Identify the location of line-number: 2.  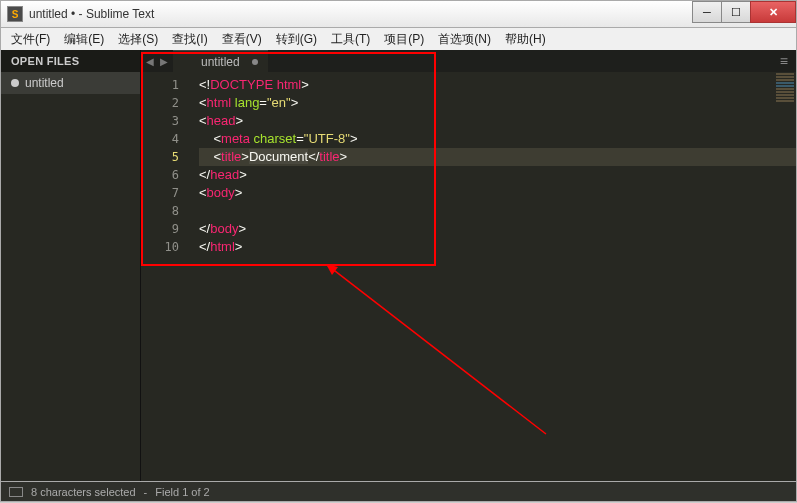
(160, 103).